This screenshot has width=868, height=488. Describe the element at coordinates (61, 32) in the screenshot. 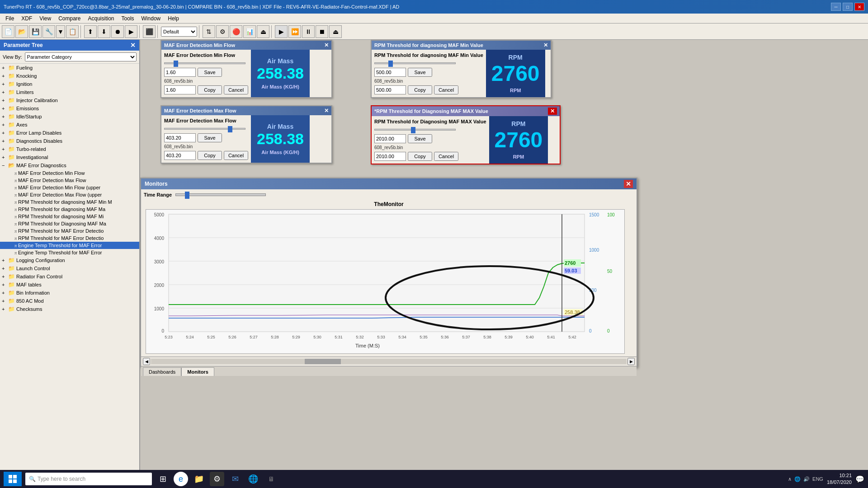

I see `toolbar-btn5: ▼` at that location.